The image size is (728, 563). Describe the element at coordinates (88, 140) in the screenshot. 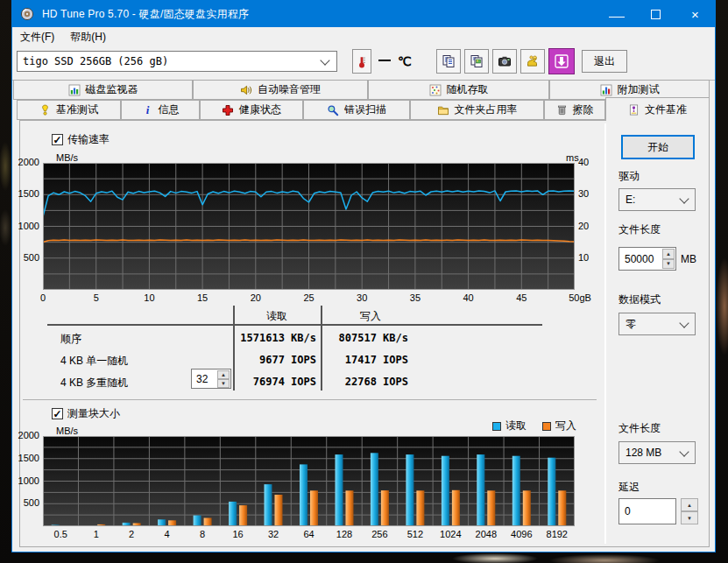

I see `transfer-rate-label: 传输速率` at that location.